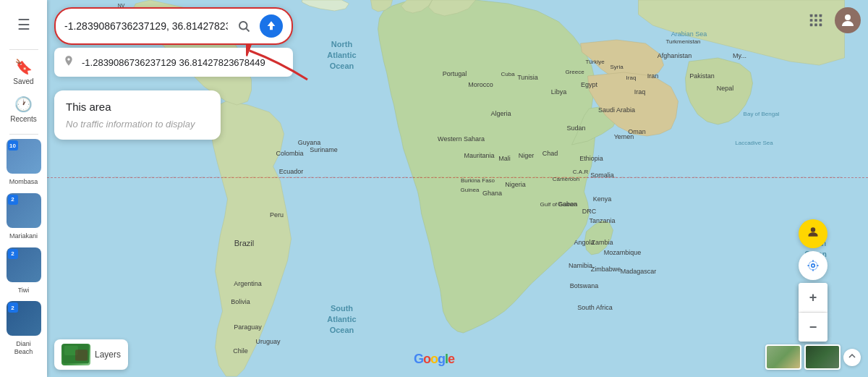 This screenshot has width=868, height=377. What do you see at coordinates (848, 20) in the screenshot?
I see `user-avatar` at bounding box center [848, 20].